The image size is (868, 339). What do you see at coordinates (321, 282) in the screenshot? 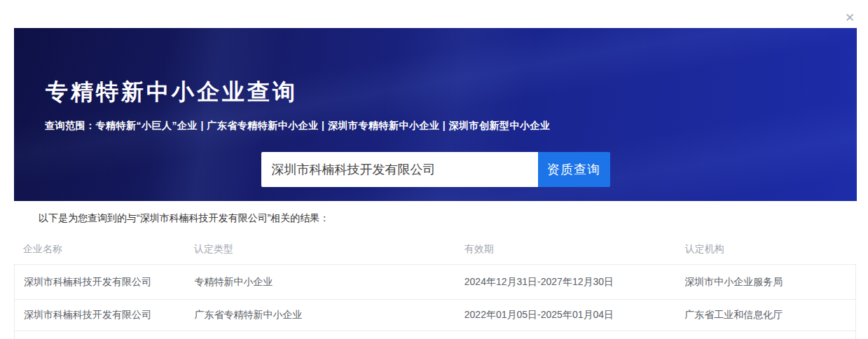
I see `cell-recognition-type: 专精特新中小企业` at bounding box center [321, 282].